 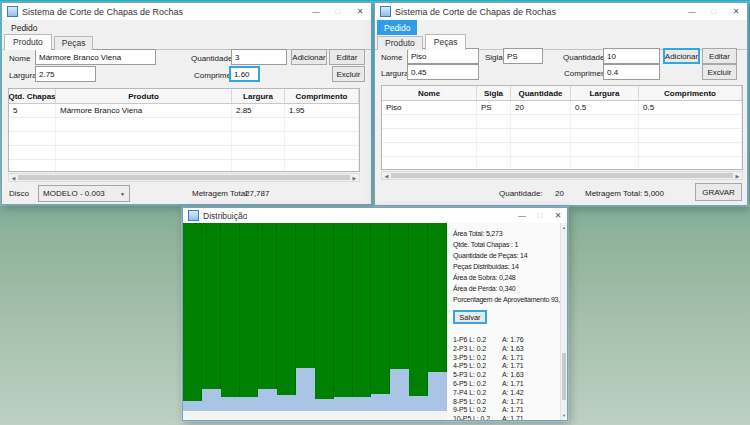 I want to click on piece-list-item: 8-P5 L: 0.2A: 1.71, so click(x=506, y=402).